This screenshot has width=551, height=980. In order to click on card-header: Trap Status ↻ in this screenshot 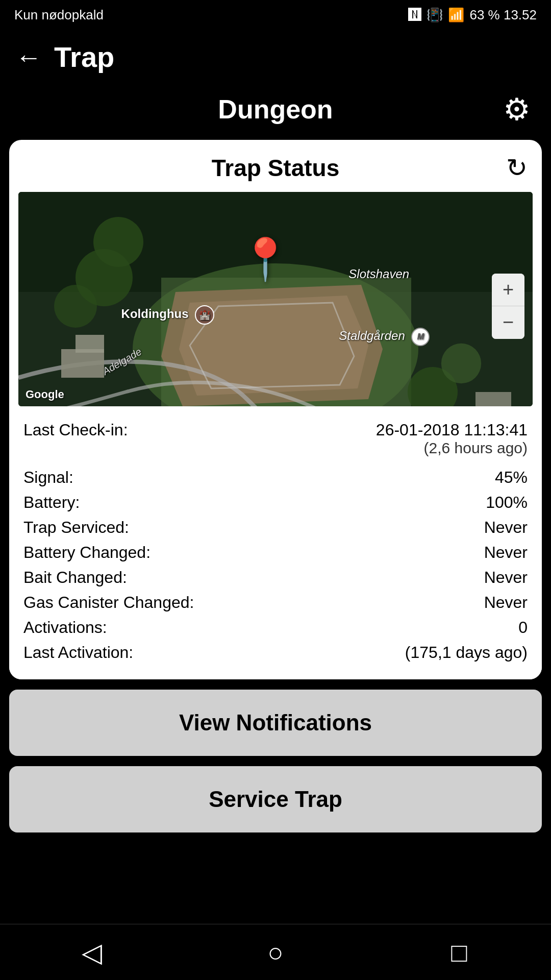, I will do `click(276, 166)`.